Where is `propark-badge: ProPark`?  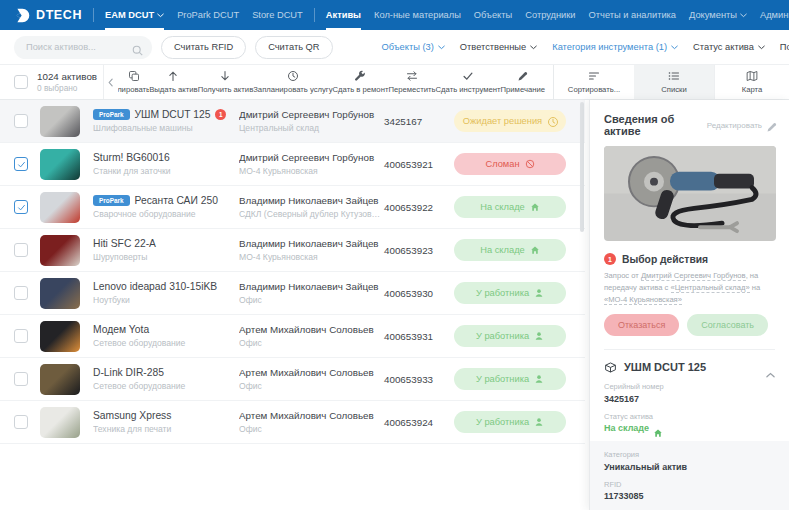
propark-badge: ProPark is located at coordinates (112, 200).